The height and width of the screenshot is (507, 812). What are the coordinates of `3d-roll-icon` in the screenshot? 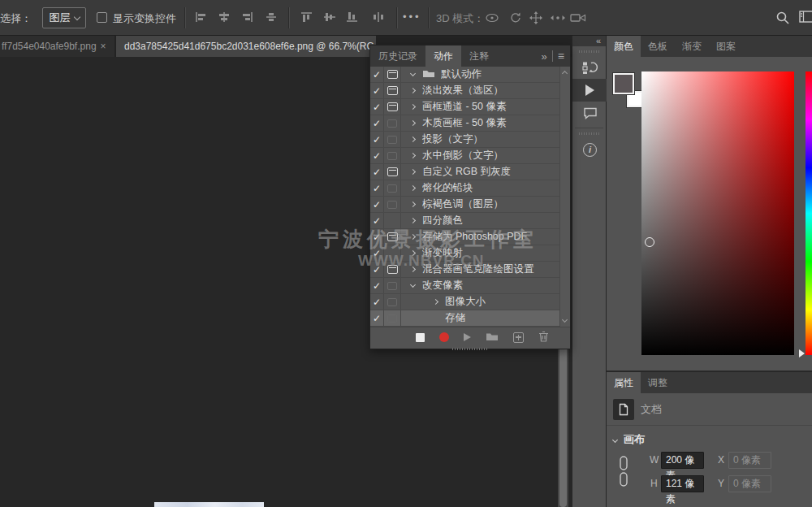 It's located at (516, 20).